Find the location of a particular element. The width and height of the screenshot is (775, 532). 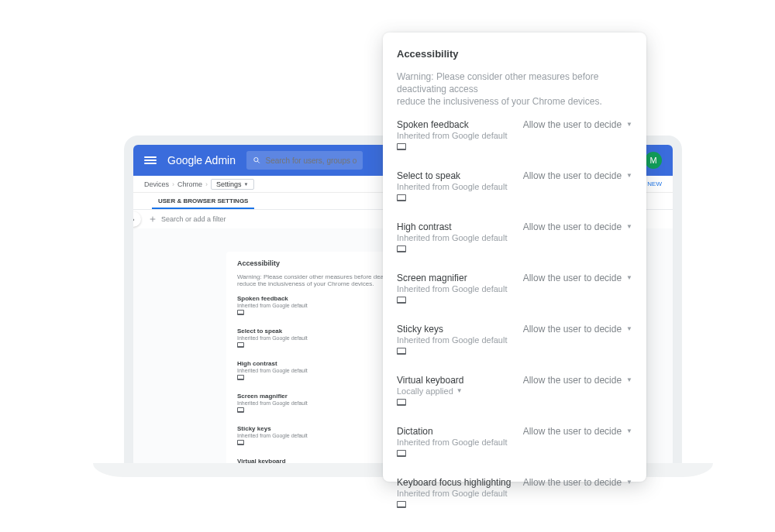

search-input is located at coordinates (310, 161).